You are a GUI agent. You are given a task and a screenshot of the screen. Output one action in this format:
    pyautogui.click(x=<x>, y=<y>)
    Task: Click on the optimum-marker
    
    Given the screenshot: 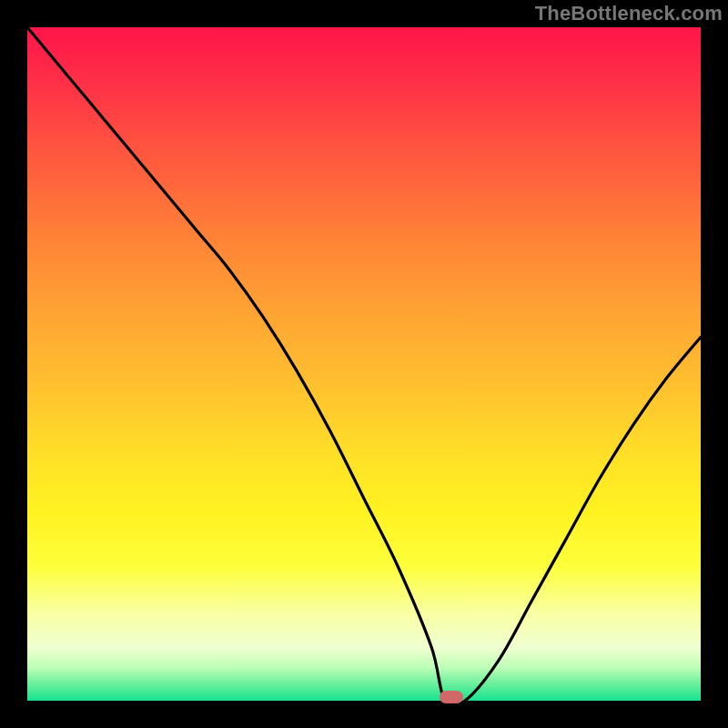 What is the action you would take?
    pyautogui.click(x=451, y=697)
    